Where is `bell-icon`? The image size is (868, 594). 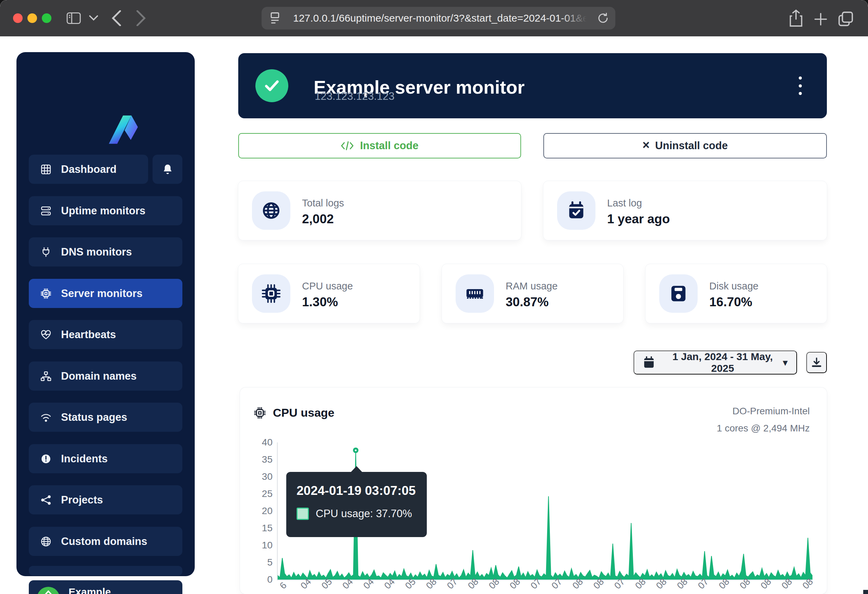 bell-icon is located at coordinates (167, 170).